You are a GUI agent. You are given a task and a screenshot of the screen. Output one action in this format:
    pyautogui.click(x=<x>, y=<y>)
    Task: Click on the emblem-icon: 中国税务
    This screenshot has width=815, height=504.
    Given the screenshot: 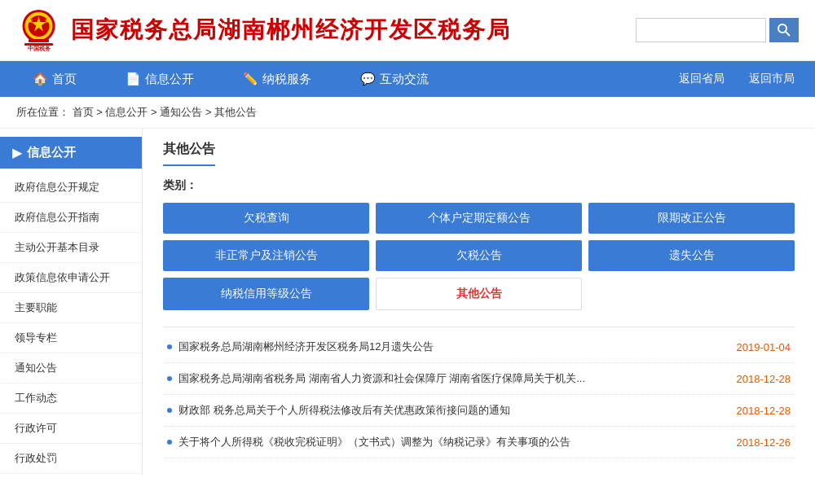 What is the action you would take?
    pyautogui.click(x=39, y=31)
    